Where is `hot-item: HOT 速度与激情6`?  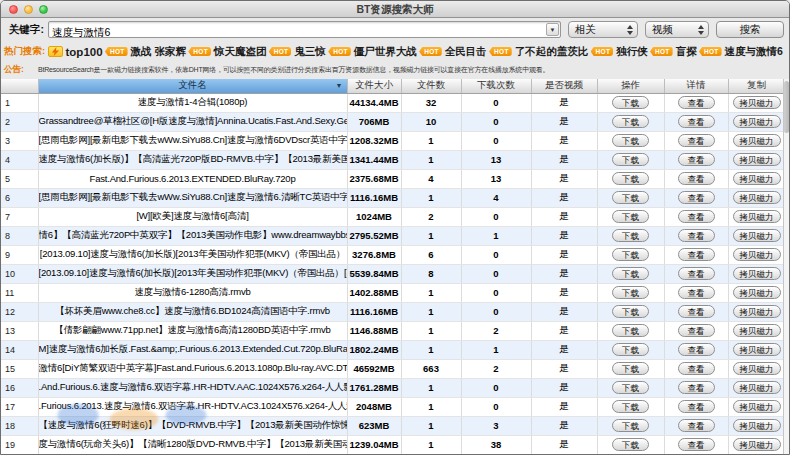 hot-item: HOT 速度与激情6 is located at coordinates (741, 52).